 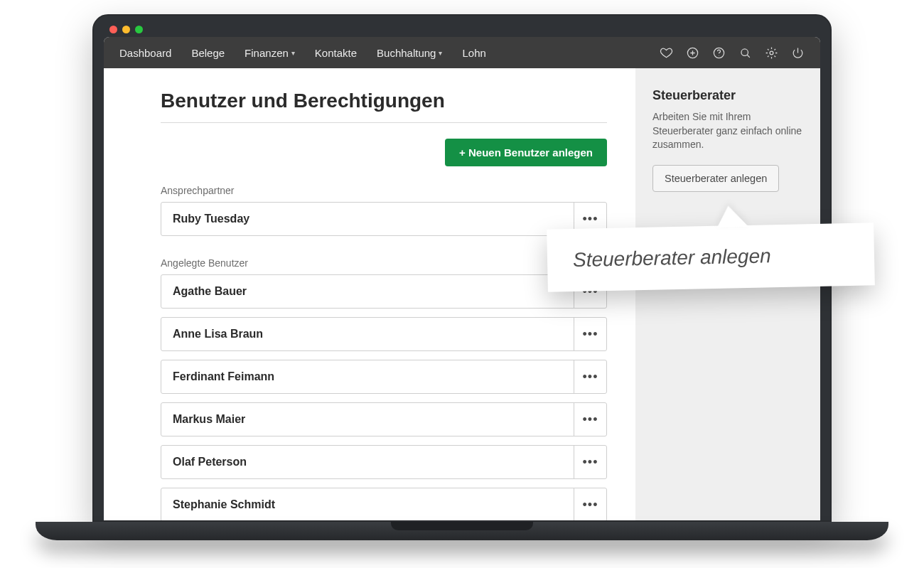 I want to click on callout-tooltip: Steuerberater anlegen, so click(x=711, y=257).